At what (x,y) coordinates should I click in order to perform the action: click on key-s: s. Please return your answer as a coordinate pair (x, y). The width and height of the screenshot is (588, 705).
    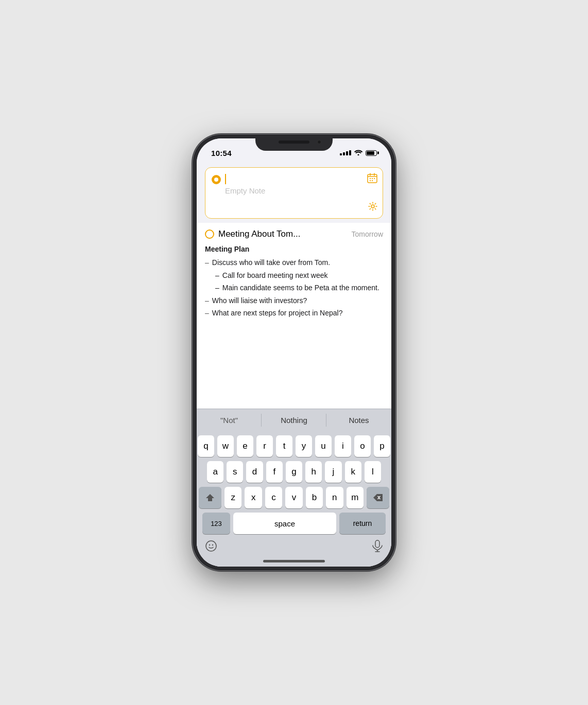
    Looking at the image, I should click on (235, 472).